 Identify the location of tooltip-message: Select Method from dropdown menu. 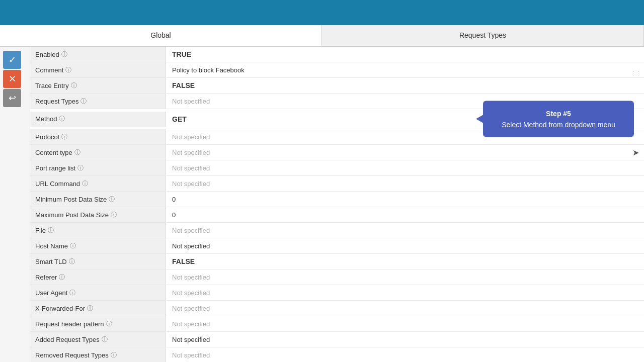
(558, 125).